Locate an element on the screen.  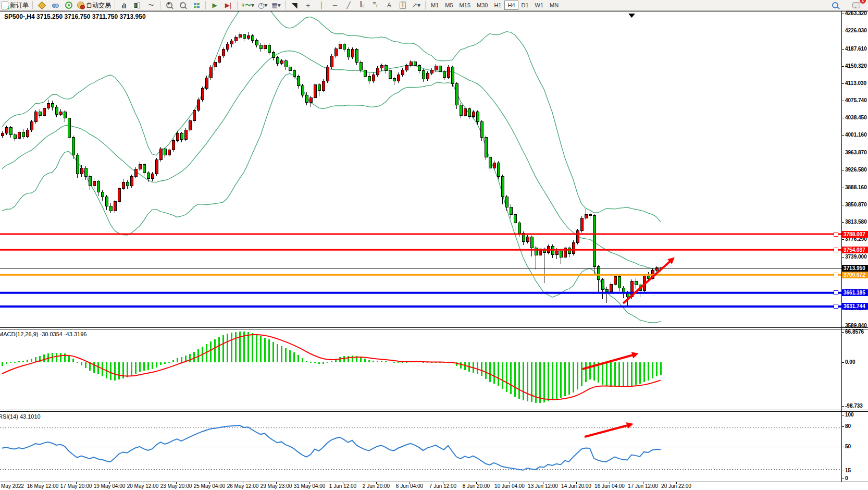
cursor-icon: ◥ is located at coordinates (295, 5).